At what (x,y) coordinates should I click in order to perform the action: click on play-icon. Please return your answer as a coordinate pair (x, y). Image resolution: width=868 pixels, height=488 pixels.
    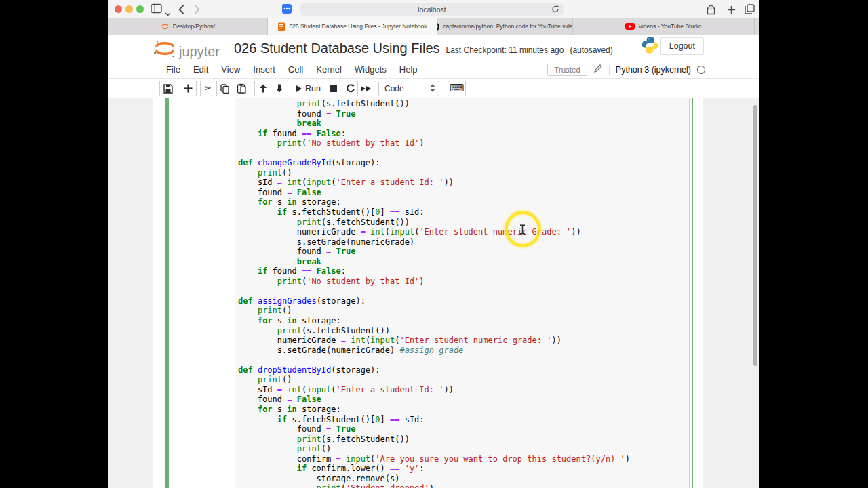
    Looking at the image, I should click on (299, 89).